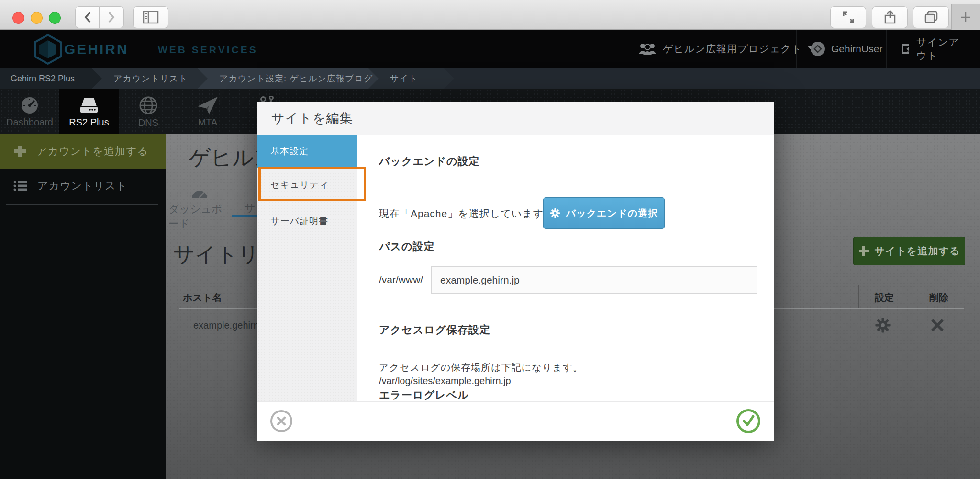 The height and width of the screenshot is (479, 980). What do you see at coordinates (939, 298) in the screenshot?
I see `table-header-delete: 削除` at bounding box center [939, 298].